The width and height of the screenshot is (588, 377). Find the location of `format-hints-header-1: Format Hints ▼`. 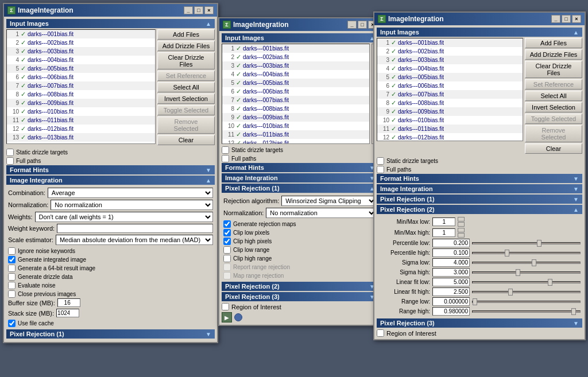

format-hints-header-1: Format Hints ▼ is located at coordinates (110, 170).